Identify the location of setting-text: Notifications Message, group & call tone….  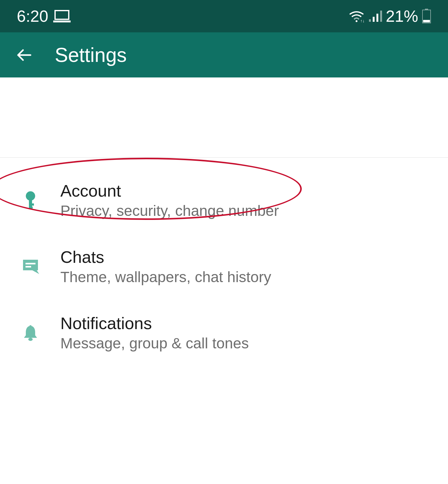
(155, 333).